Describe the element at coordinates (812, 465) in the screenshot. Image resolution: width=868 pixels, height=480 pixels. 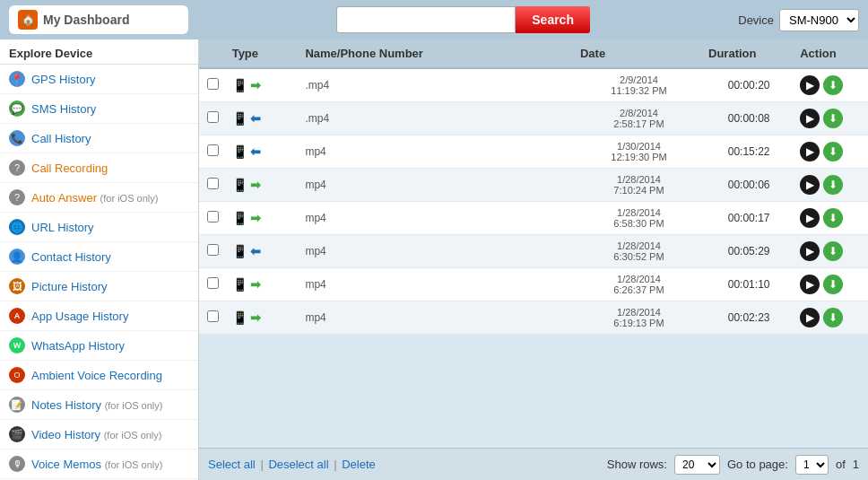
I see `go-to-page-select: 1` at that location.